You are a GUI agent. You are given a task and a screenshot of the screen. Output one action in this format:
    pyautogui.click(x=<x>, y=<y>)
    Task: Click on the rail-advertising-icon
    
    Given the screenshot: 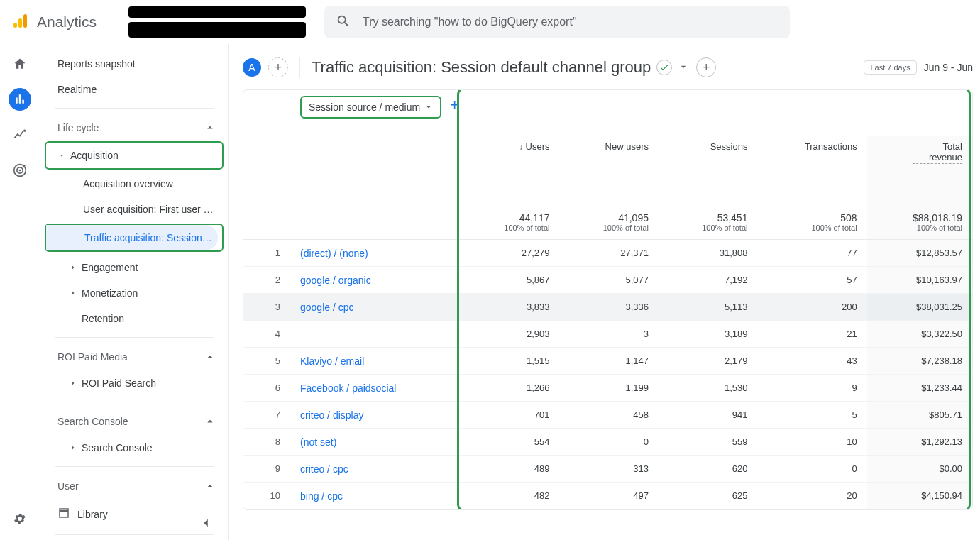 What is the action you would take?
    pyautogui.click(x=20, y=170)
    